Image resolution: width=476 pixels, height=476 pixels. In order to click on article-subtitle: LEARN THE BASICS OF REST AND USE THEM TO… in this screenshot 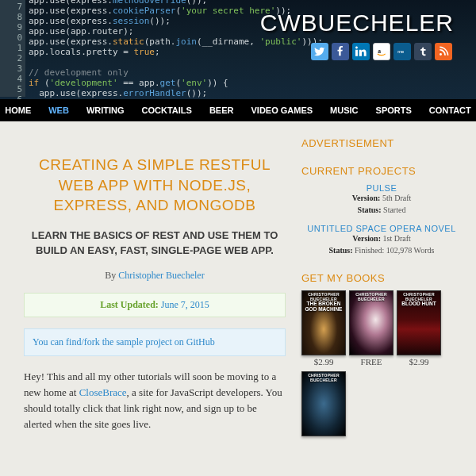, I will do `click(155, 244)`.